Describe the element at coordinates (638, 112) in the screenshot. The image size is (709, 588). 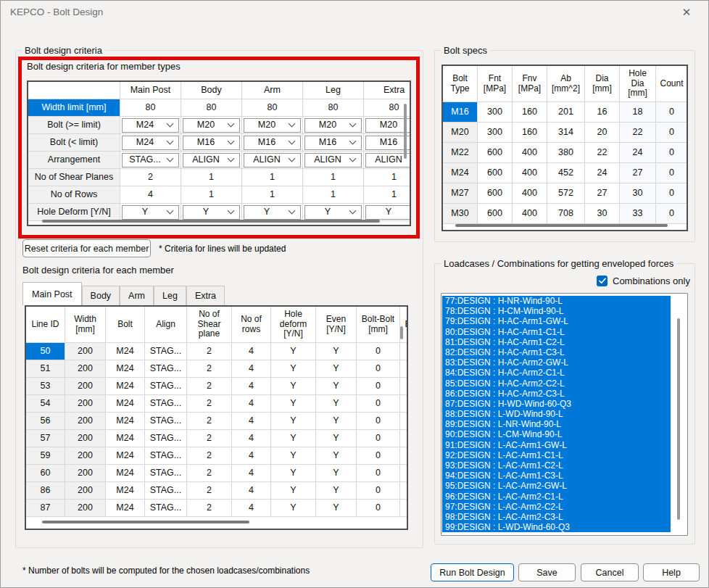
I see `bs-cell: 18` at that location.